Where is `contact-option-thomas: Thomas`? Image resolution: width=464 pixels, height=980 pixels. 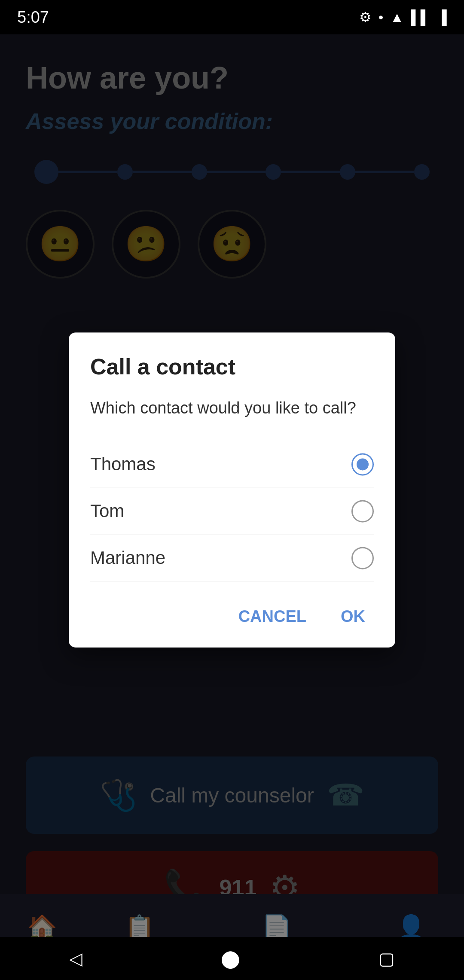 contact-option-thomas: Thomas is located at coordinates (232, 465).